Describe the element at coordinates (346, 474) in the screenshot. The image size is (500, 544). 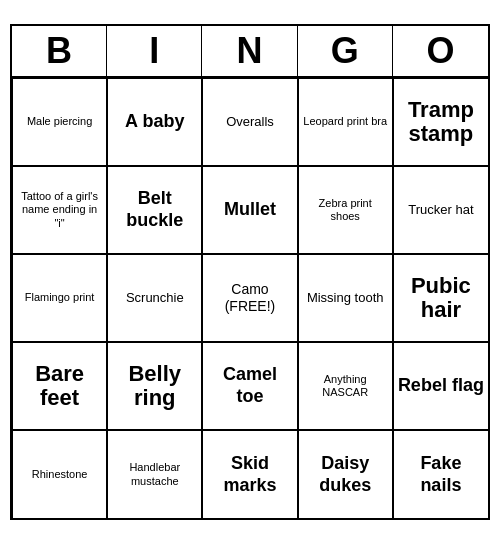
I see `bingo-cell: Daisy dukes` at that location.